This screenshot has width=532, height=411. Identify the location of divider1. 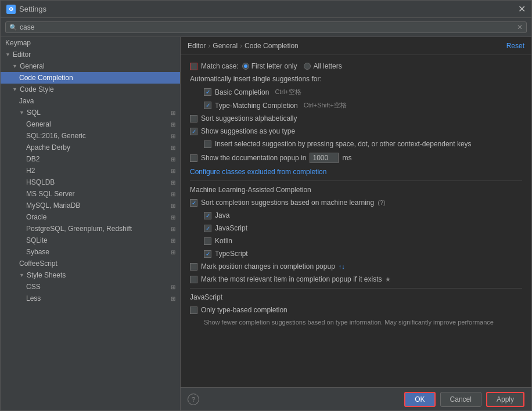
(356, 181).